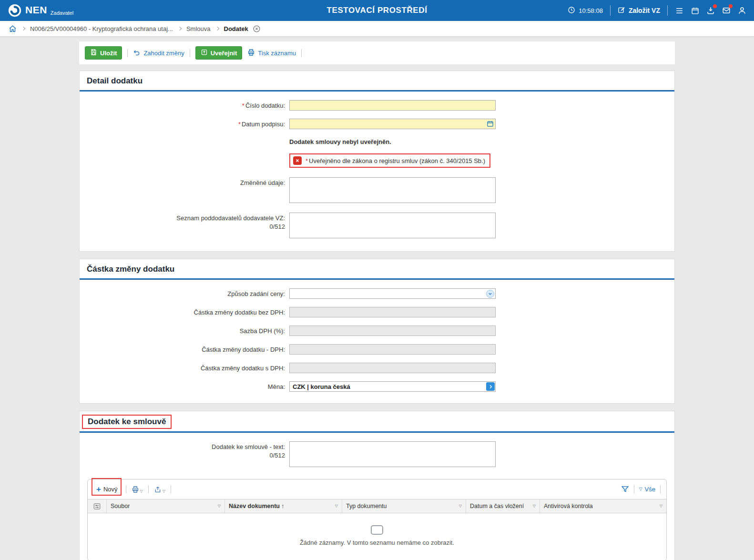 The image size is (754, 560). Describe the element at coordinates (647, 489) in the screenshot. I see `show-all-button: ▽ Vše` at that location.